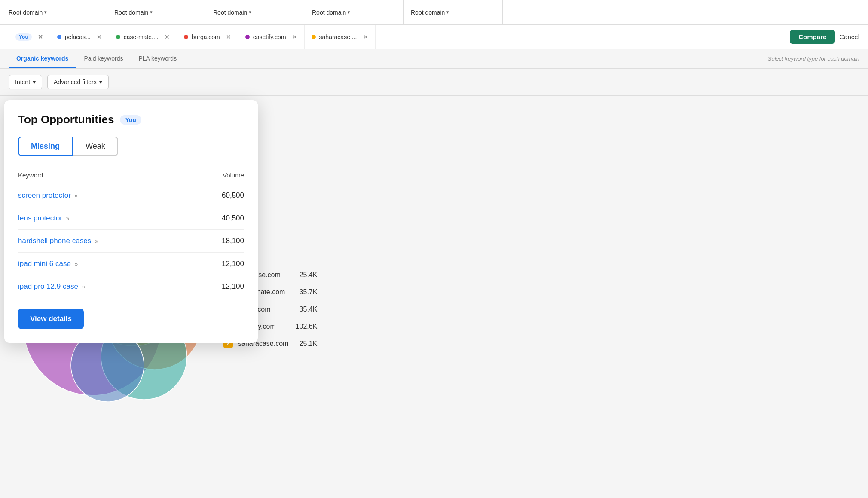 Image resolution: width=868 pixels, height=498 pixels. I want to click on dot-saharacase, so click(314, 37).